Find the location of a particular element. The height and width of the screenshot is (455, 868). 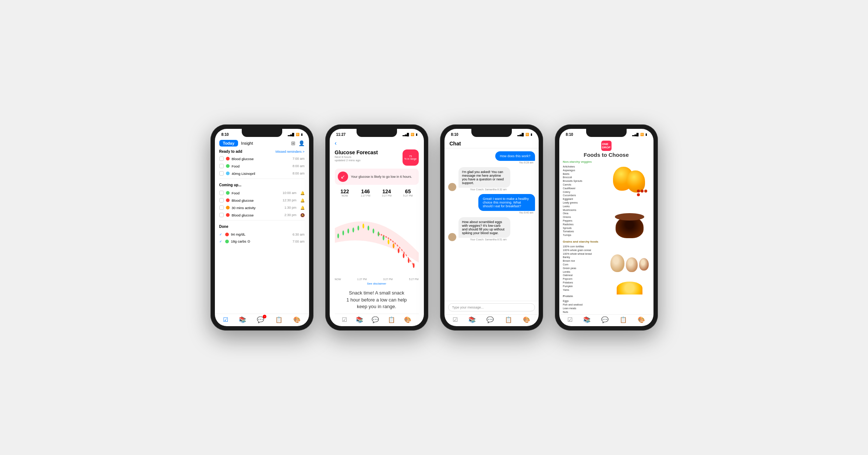

reading-label: 3:27 PM is located at coordinates (387, 196).